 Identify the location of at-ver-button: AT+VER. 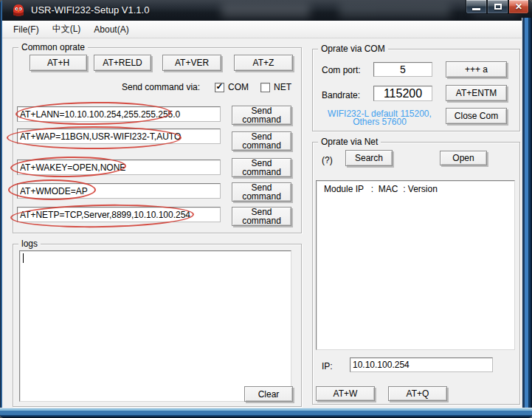
(192, 63).